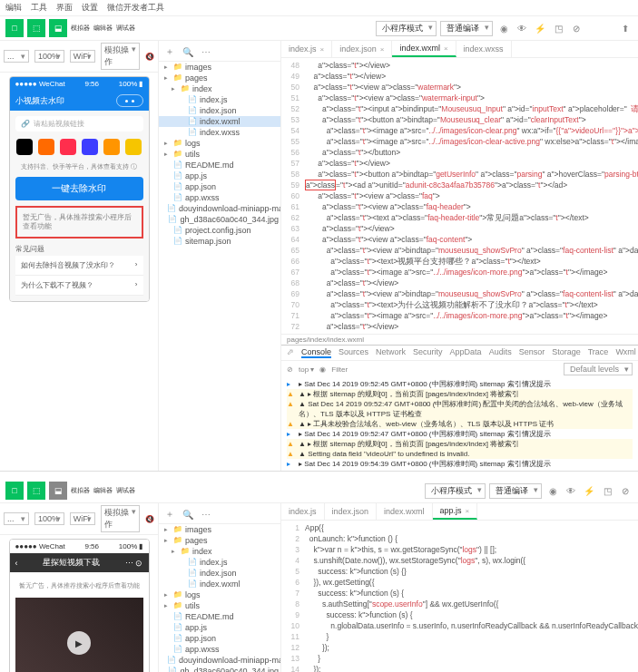  Describe the element at coordinates (316, 353) in the screenshot. I see `console-tab: Console` at that location.